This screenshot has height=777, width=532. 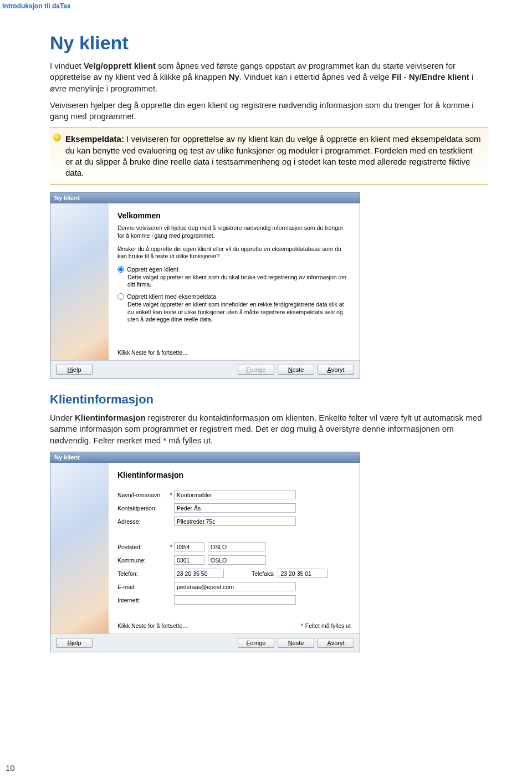 I want to click on label-post: Poststed:, so click(x=143, y=547).